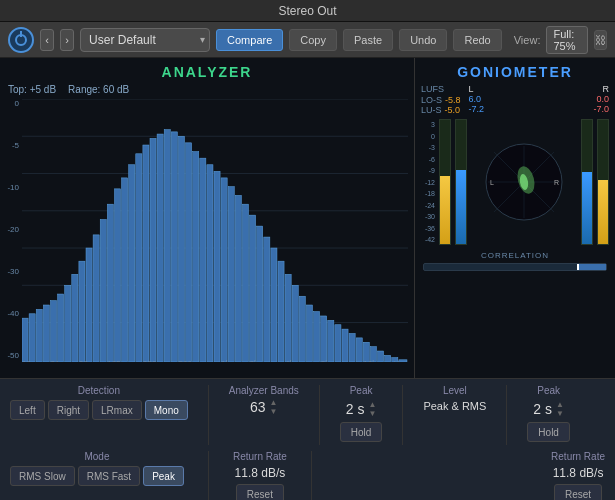 The width and height of the screenshot is (615, 500). I want to click on rms-slow-button: RMS Slow, so click(42, 476).